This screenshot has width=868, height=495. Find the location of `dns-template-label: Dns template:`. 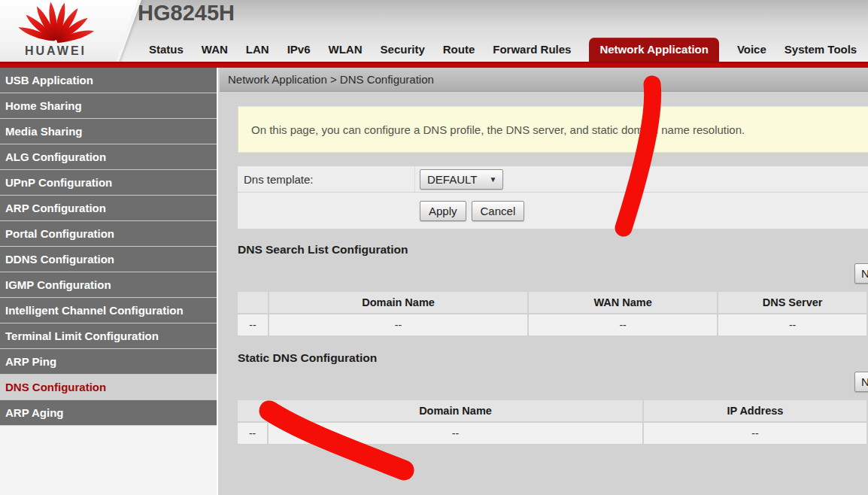

dns-template-label: Dns template: is located at coordinates (326, 179).